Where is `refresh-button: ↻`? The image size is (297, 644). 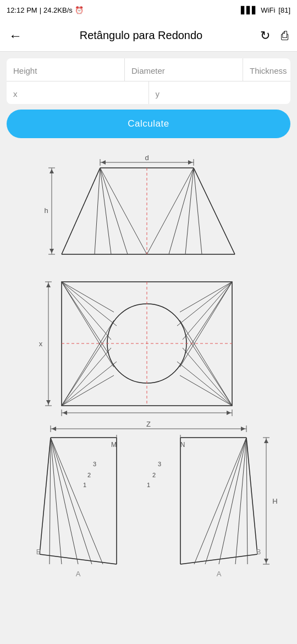 refresh-button: ↻ is located at coordinates (265, 36).